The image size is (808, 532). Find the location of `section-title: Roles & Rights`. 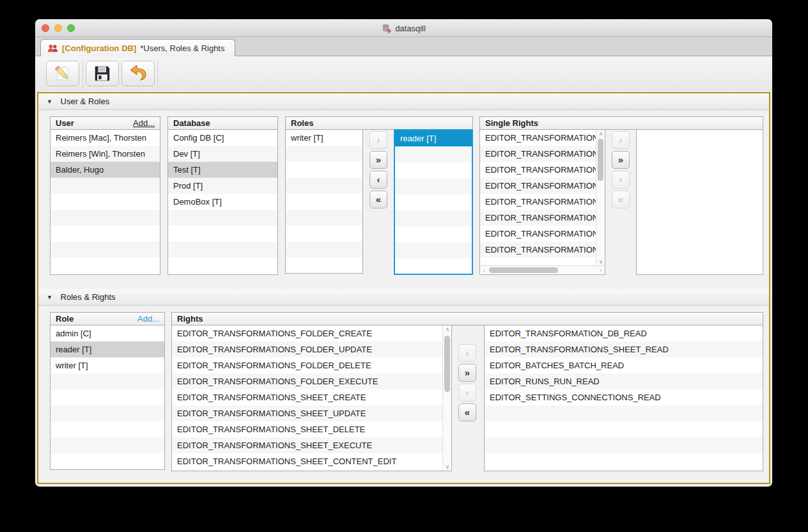

section-title: Roles & Rights is located at coordinates (88, 297).